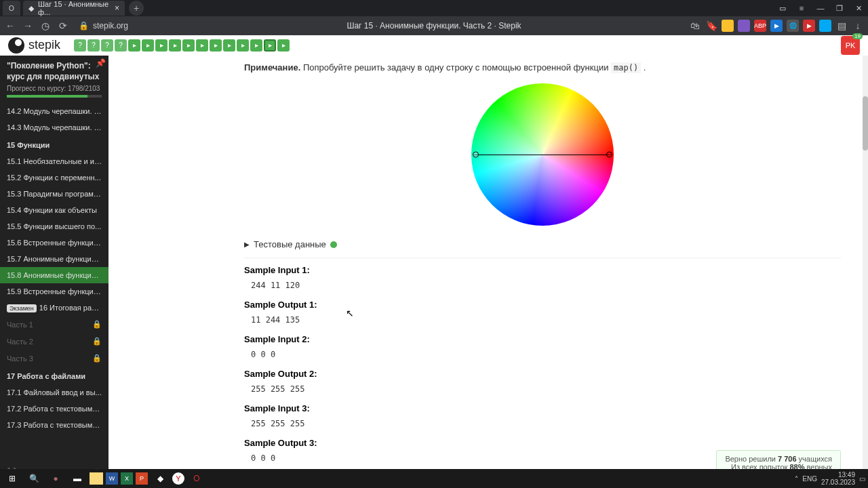  Describe the element at coordinates (863, 479) in the screenshot. I see `notifications-icon: ▭` at that location.